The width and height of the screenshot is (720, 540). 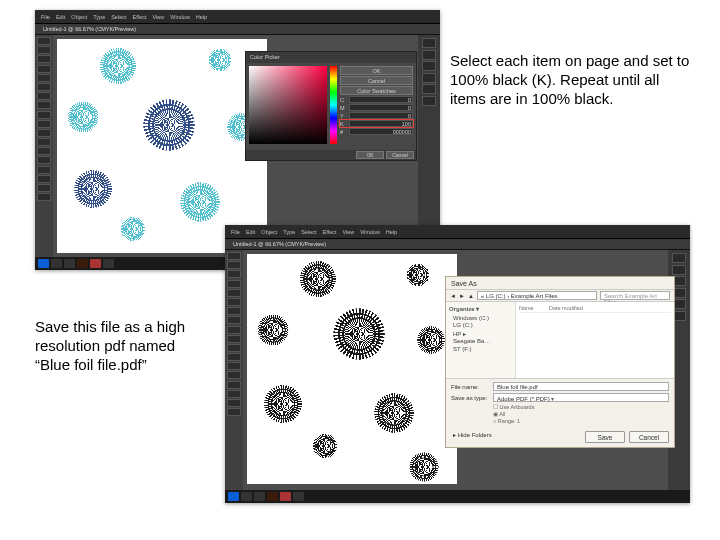 What do you see at coordinates (381, 132) in the screenshot?
I see `hex-field: 000000` at bounding box center [381, 132].